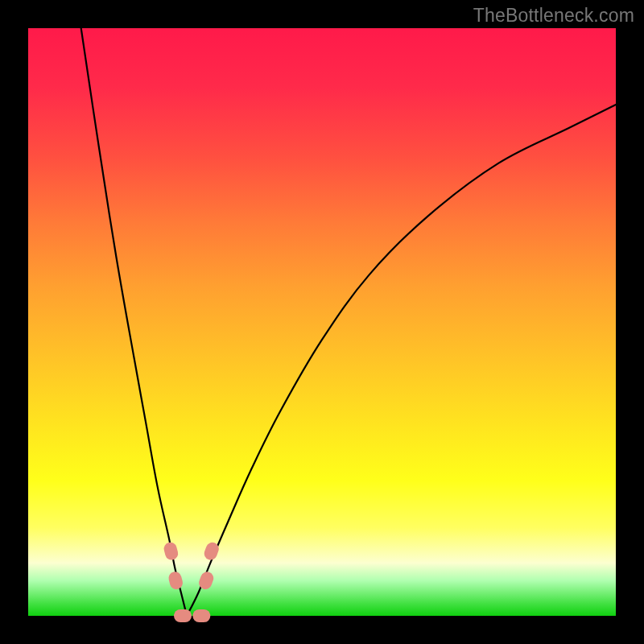 The width and height of the screenshot is (644, 644). I want to click on left-blob-upper, so click(171, 551).